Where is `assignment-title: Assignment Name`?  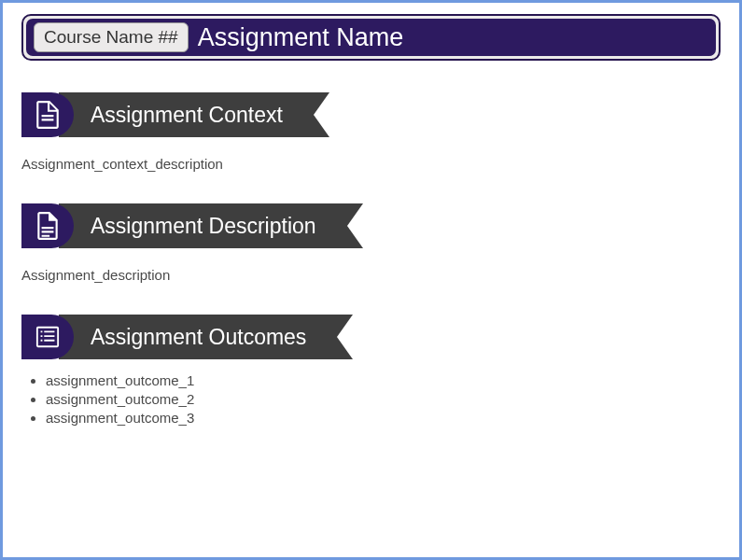 assignment-title: Assignment Name is located at coordinates (301, 37).